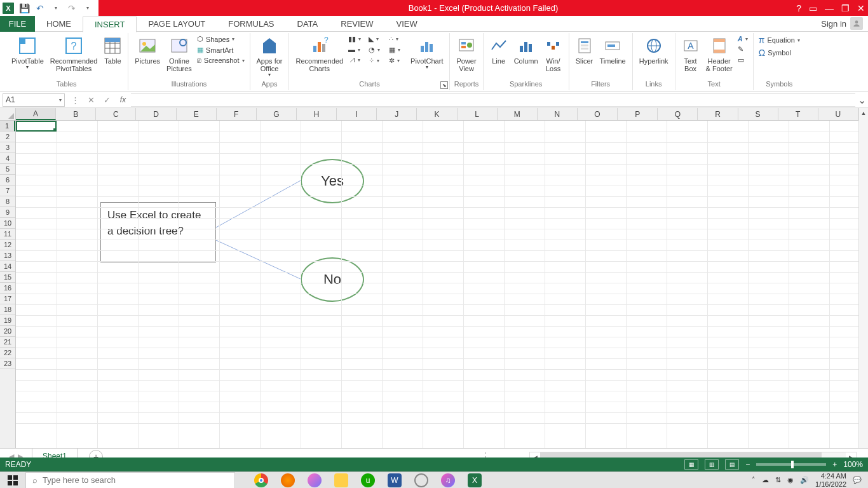 This screenshot has width=868, height=488. I want to click on minimize-icon: —, so click(829, 8).